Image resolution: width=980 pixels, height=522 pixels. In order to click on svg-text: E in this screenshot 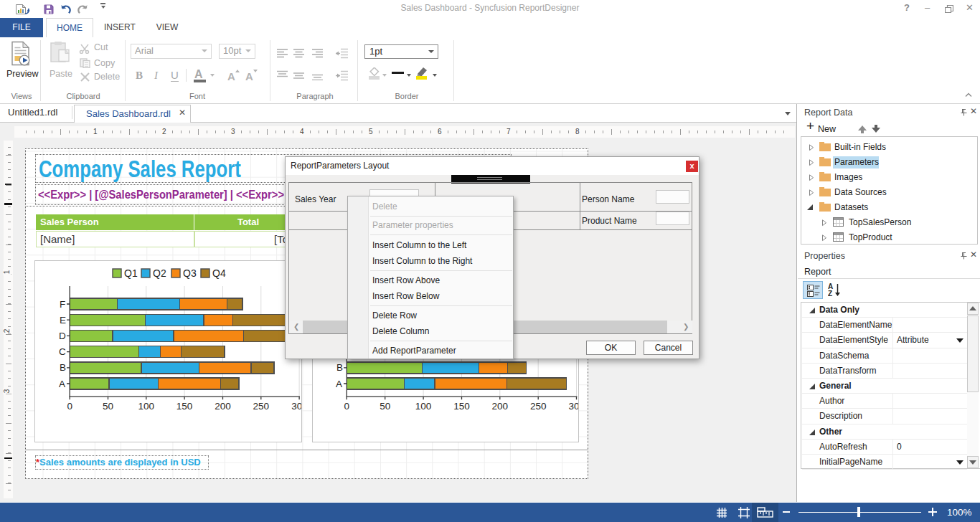, I will do `click(63, 320)`.